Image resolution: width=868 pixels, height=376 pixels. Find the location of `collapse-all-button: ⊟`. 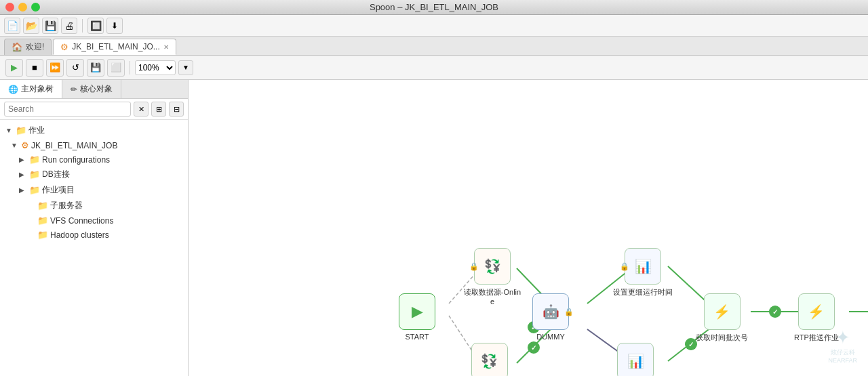

collapse-all-button: ⊟ is located at coordinates (176, 109).